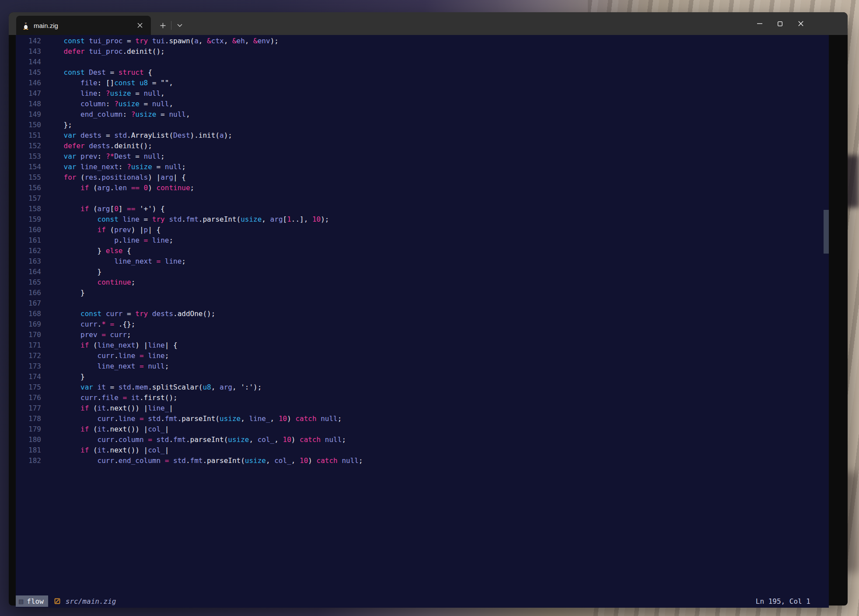 This screenshot has height=616, width=859. I want to click on line-number: 162, so click(28, 251).